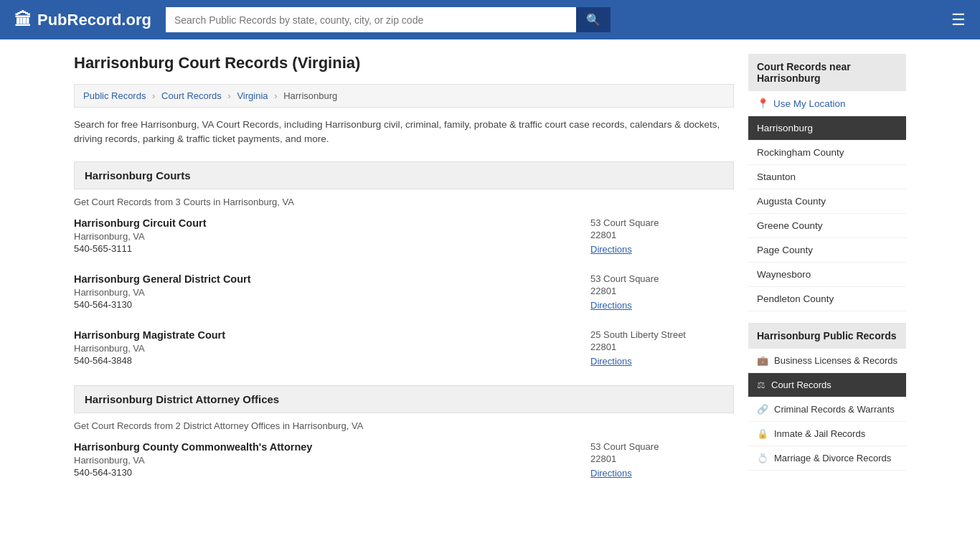 Image resolution: width=980 pixels, height=551 pixels. Describe the element at coordinates (404, 175) in the screenshot. I see `courts-section-header: Harrisonburg Courts` at that location.